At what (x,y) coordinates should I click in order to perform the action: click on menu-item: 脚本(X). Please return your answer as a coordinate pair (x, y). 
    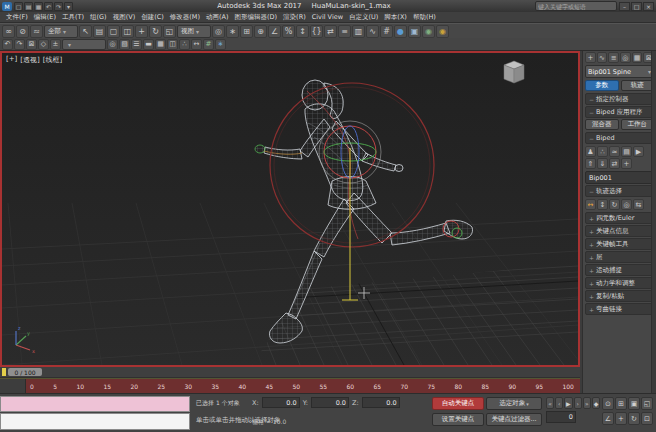
    Looking at the image, I should click on (396, 18).